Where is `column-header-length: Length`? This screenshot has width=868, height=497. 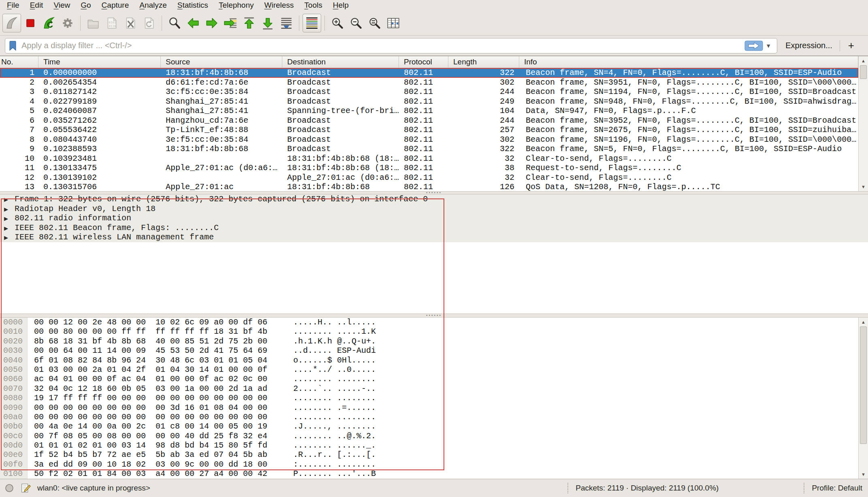 column-header-length: Length is located at coordinates (484, 62).